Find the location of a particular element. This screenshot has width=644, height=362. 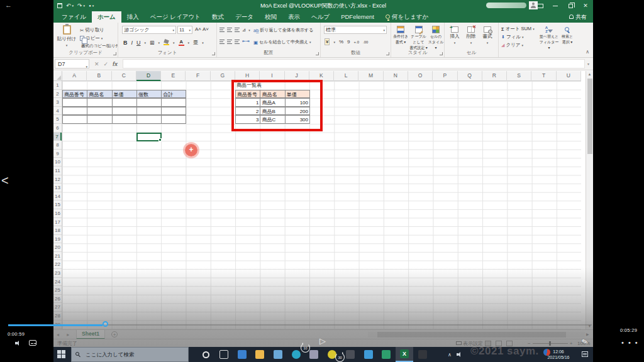

tab-PDFelement: PDFelement is located at coordinates (357, 17).